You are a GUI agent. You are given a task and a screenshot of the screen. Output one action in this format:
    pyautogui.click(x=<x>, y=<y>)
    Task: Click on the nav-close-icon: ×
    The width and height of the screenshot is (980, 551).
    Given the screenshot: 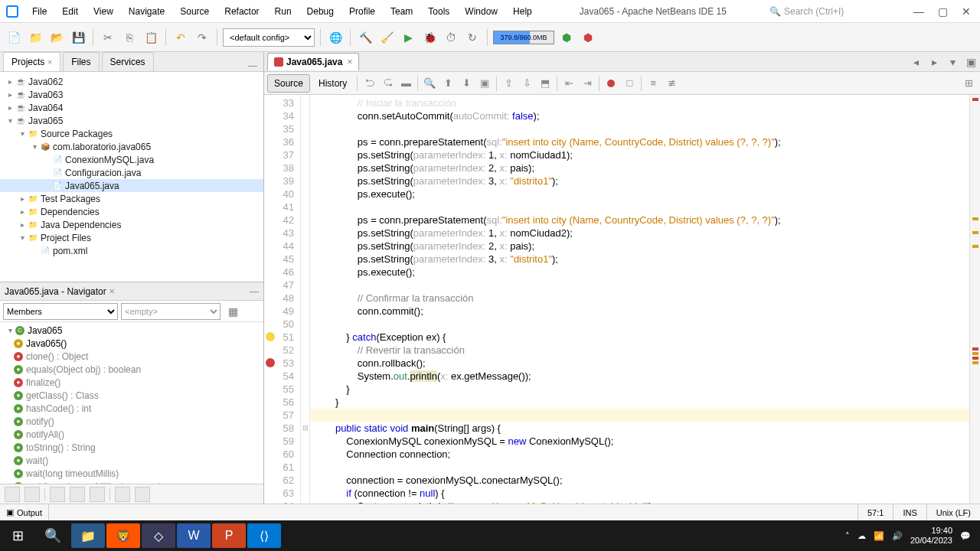 What is the action you would take?
    pyautogui.click(x=112, y=292)
    